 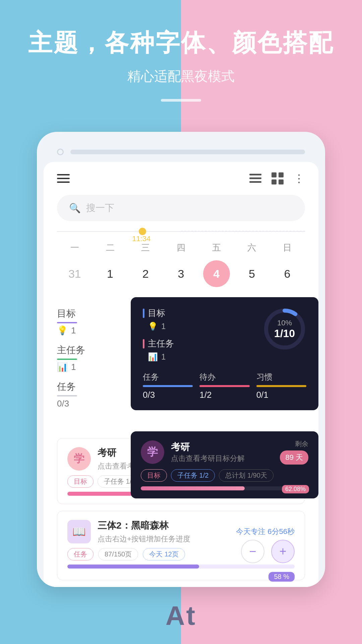 I want to click on date-2: 2, so click(x=145, y=274).